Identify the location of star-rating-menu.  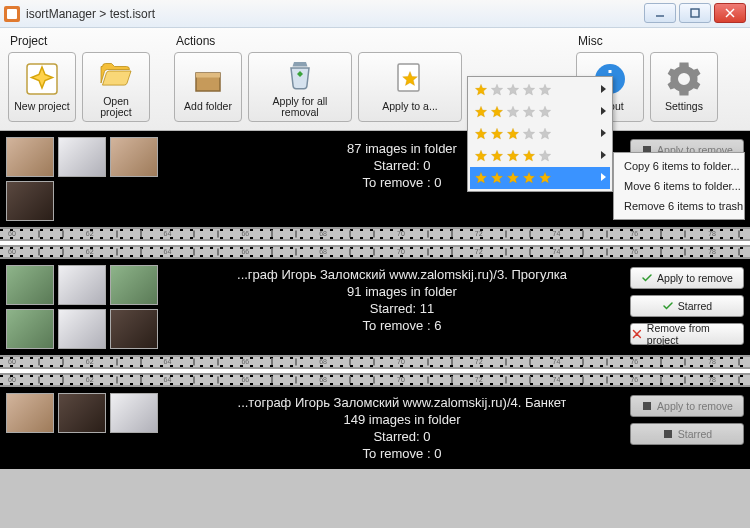
(540, 134).